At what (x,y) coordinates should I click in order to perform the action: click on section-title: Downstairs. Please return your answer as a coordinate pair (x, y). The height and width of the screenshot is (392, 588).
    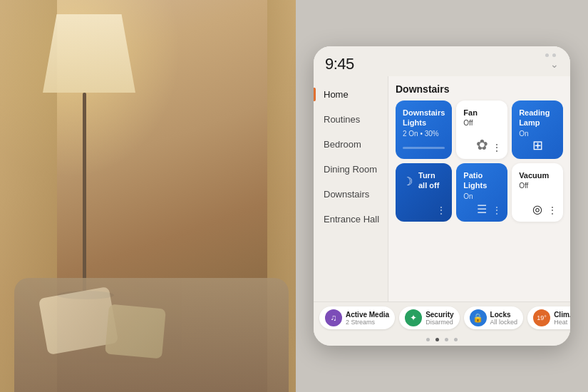
    Looking at the image, I should click on (479, 89).